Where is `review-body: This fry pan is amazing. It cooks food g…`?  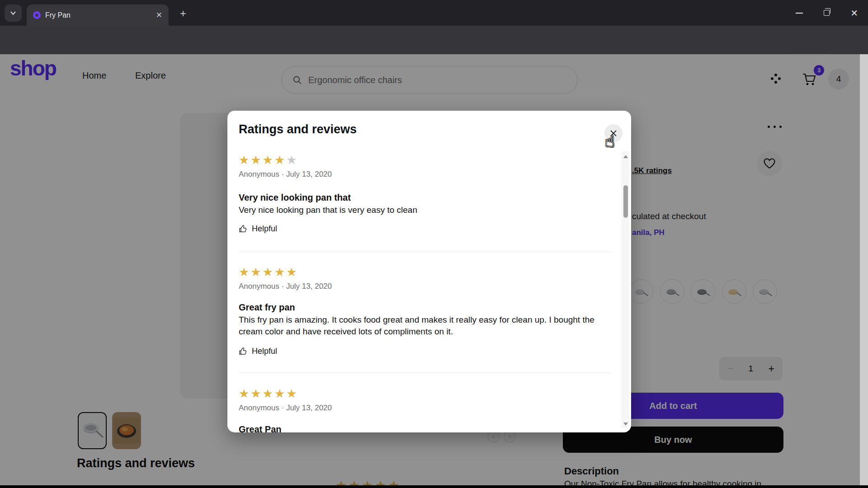 review-body: This fry pan is amazing. It cooks food g… is located at coordinates (423, 326).